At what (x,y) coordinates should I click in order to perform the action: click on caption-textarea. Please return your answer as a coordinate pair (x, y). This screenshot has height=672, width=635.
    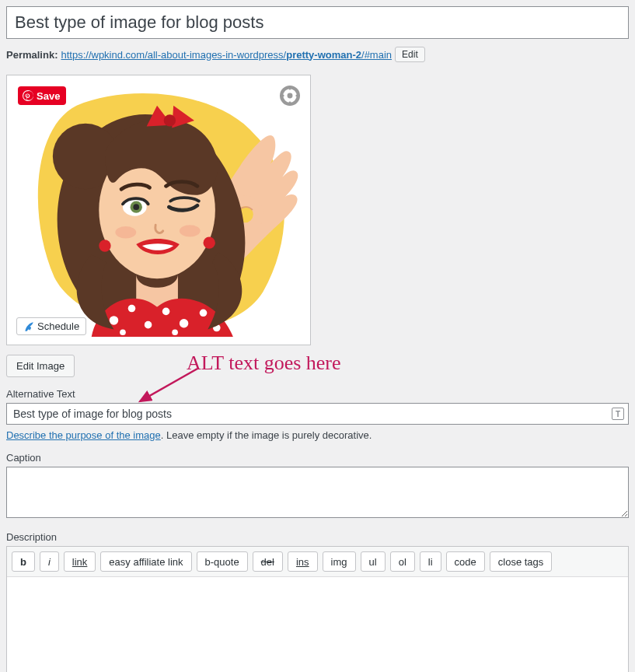
    Looking at the image, I should click on (317, 492).